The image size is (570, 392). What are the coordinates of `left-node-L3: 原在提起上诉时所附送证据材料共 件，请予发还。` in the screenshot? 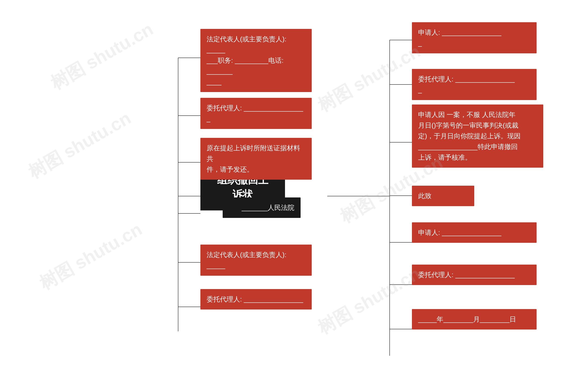 It's located at (256, 159).